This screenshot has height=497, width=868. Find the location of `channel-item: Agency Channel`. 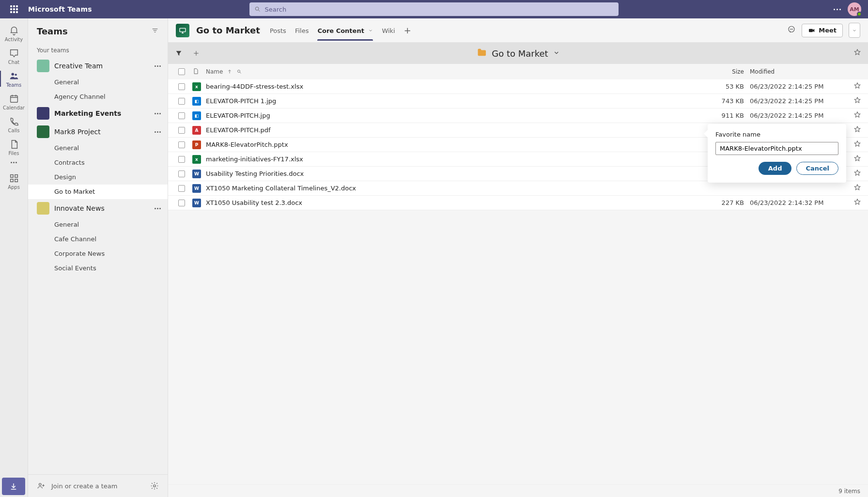

channel-item: Agency Channel is located at coordinates (98, 97).